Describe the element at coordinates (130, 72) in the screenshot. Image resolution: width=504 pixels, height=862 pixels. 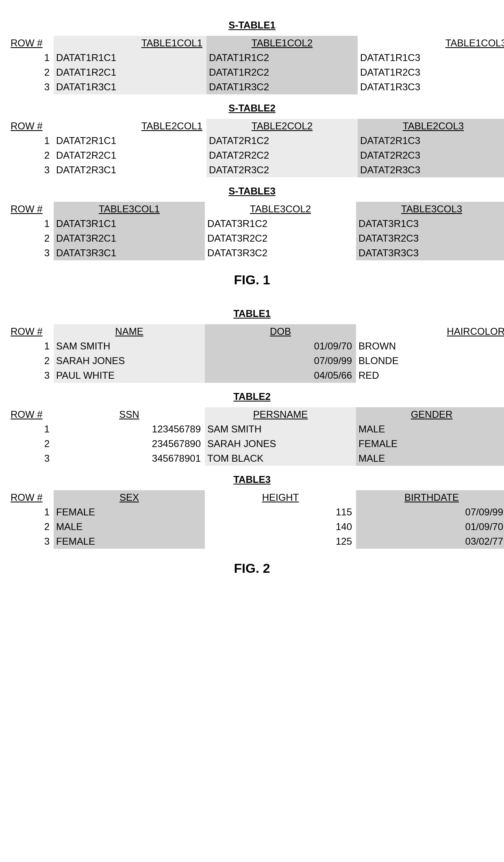
I see `table-cell: DATAT1R2C1` at that location.